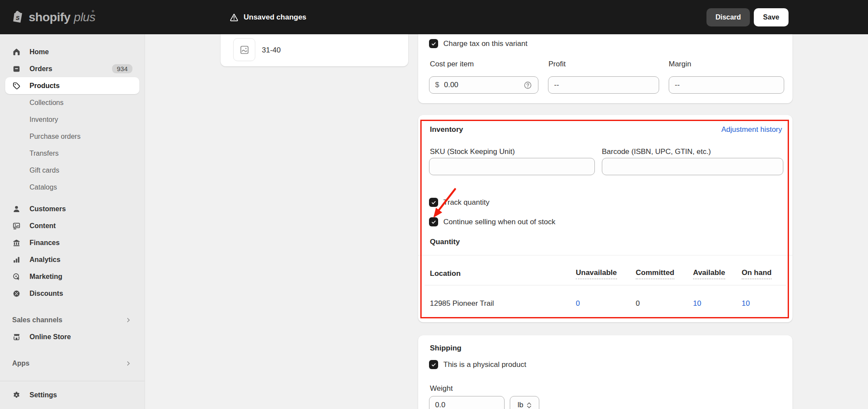 This screenshot has height=409, width=868. I want to click on column-header-available: Available, so click(717, 274).